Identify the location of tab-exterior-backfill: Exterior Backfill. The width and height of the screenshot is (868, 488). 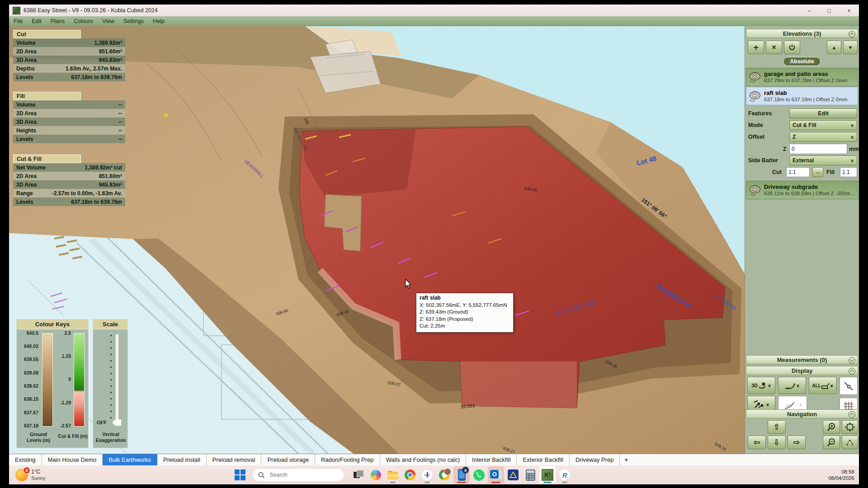
(543, 460).